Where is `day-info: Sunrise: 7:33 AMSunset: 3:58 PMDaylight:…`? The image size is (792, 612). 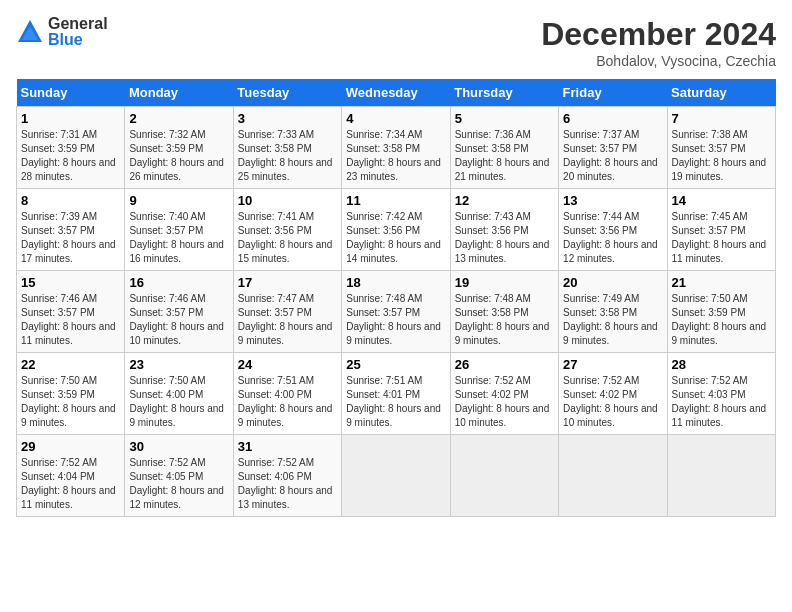
day-info: Sunrise: 7:33 AMSunset: 3:58 PMDaylight:… is located at coordinates (288, 156).